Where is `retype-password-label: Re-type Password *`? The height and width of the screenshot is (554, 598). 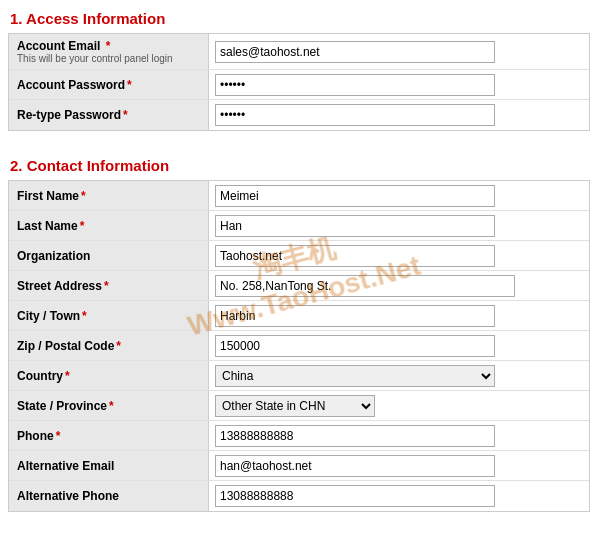
retype-password-label: Re-type Password * is located at coordinates (109, 115).